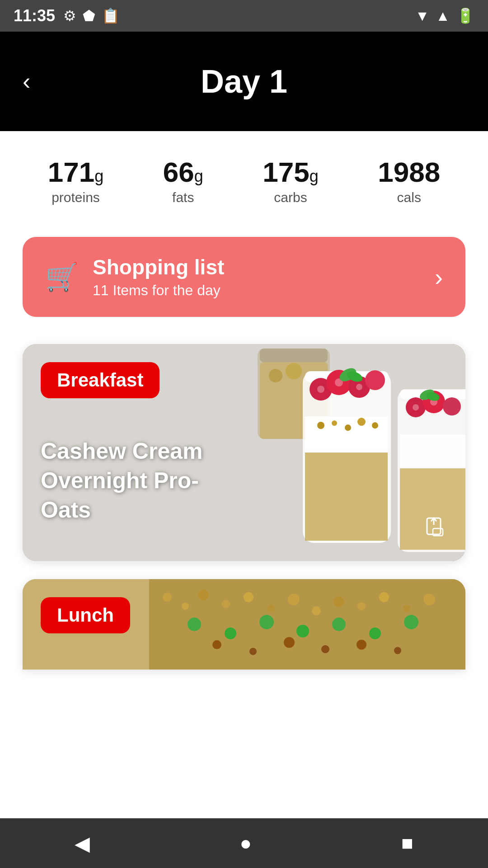  What do you see at coordinates (409, 198) in the screenshot?
I see `cals-label: cals` at bounding box center [409, 198].